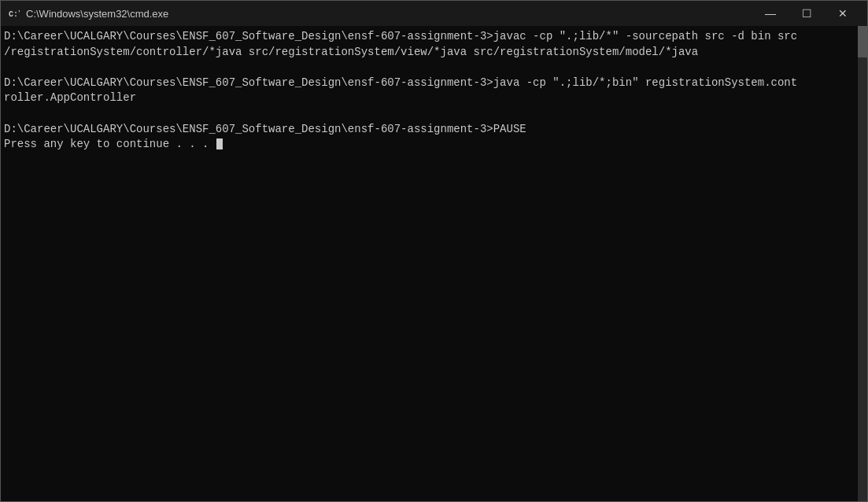 The height and width of the screenshot is (502, 868). I want to click on cursor, so click(220, 144).